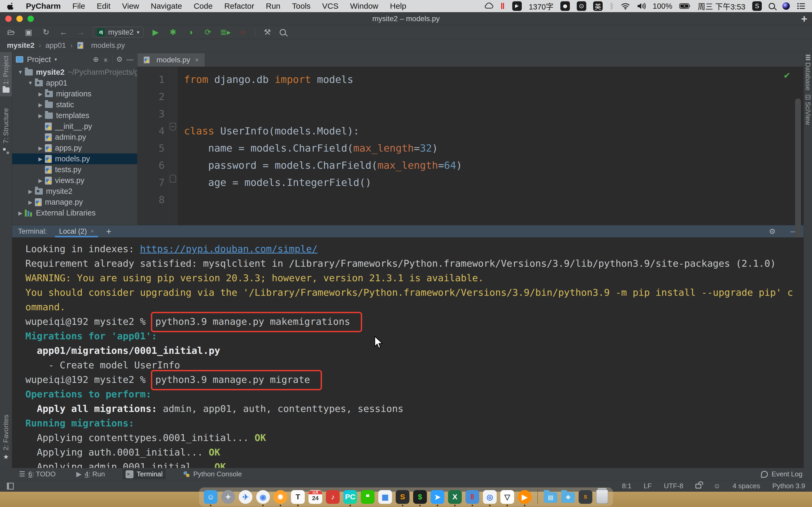  Describe the element at coordinates (91, 474) in the screenshot. I see `toolwindow-run: ▶ 4: Run` at that location.